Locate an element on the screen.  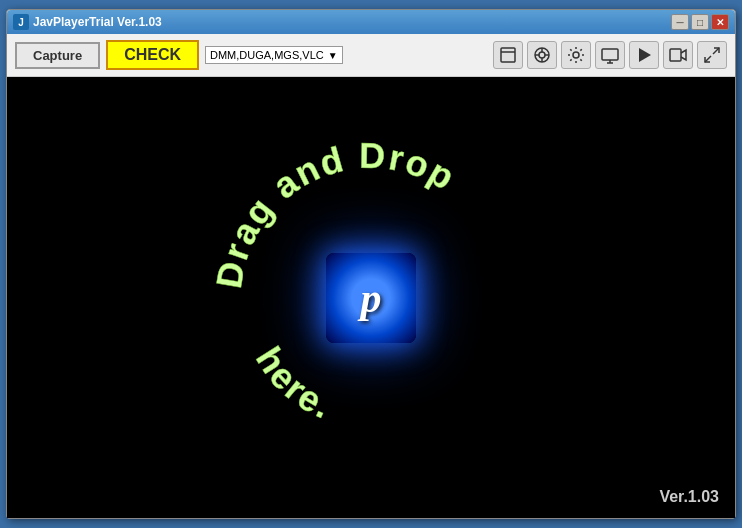
title-bar-left: J JavPlayerTrial Ver.1.03 is located at coordinates (88, 22).